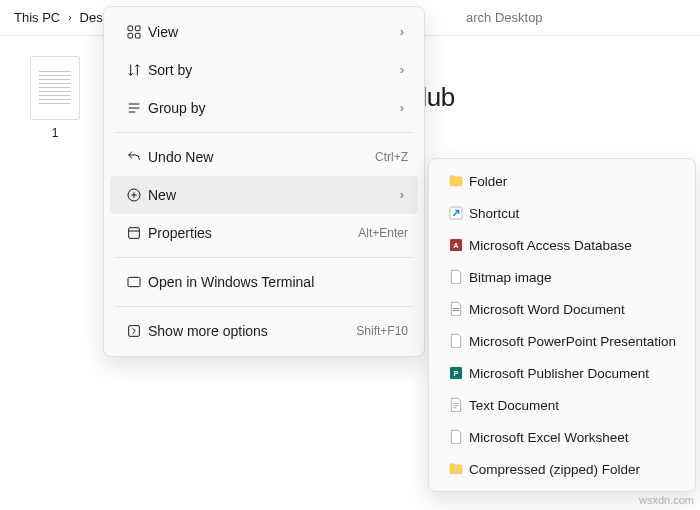  I want to click on word-icon, so click(456, 309).